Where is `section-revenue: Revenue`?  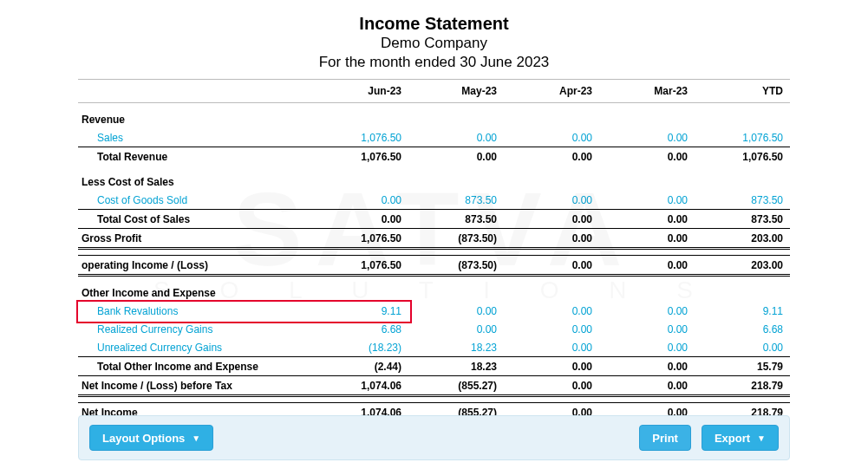
section-revenue: Revenue is located at coordinates (434, 116).